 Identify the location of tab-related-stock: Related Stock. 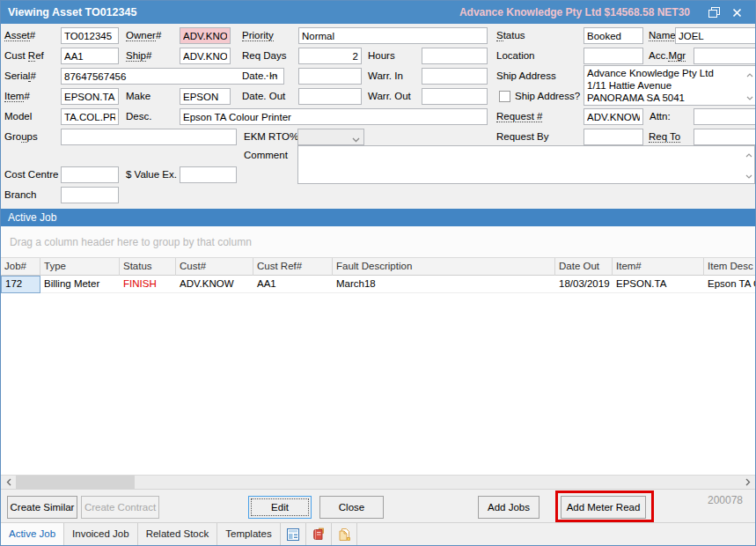
(178, 534).